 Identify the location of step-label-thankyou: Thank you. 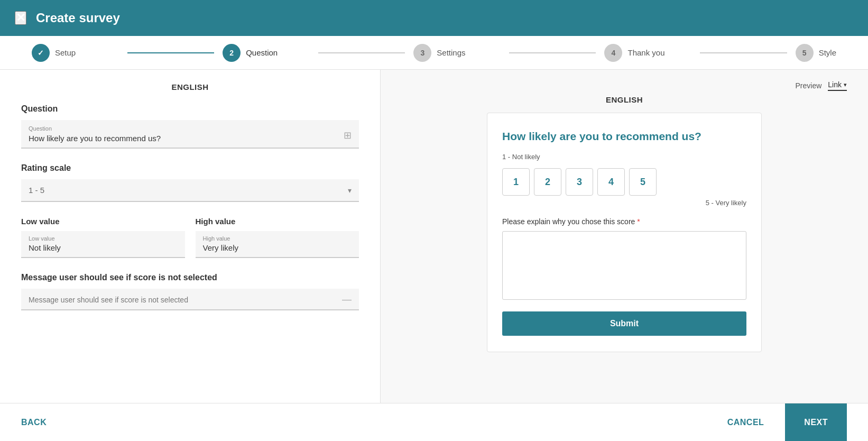
(646, 53).